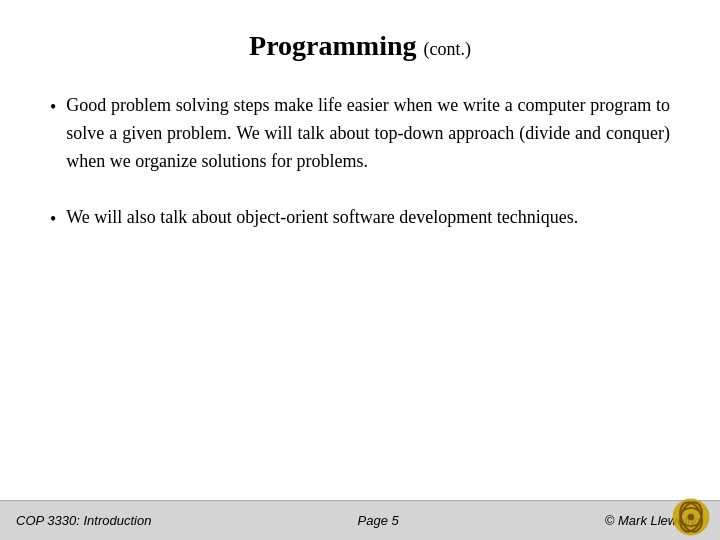  Describe the element at coordinates (332, 46) in the screenshot. I see `title-main: Programming` at that location.